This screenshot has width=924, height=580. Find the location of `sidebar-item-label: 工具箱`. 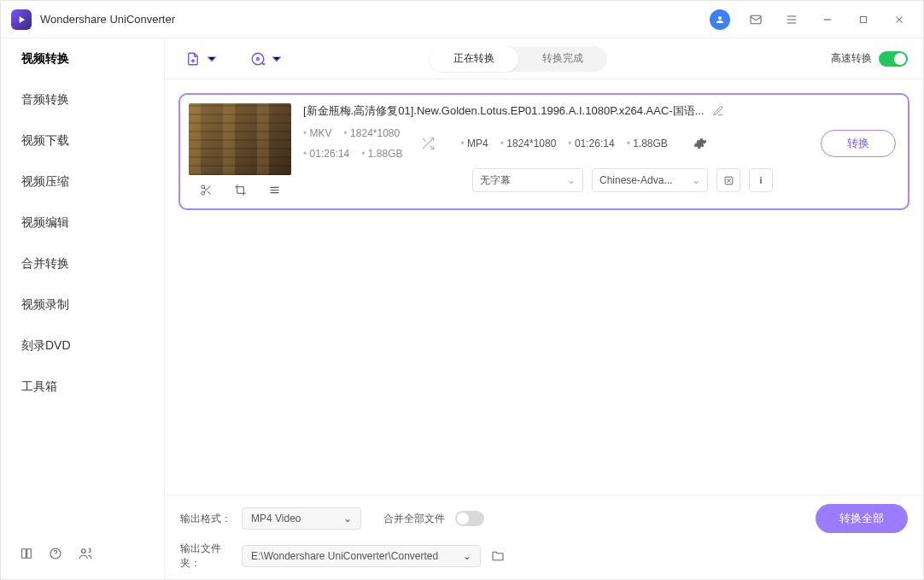

sidebar-item-label: 工具箱 is located at coordinates (39, 387).